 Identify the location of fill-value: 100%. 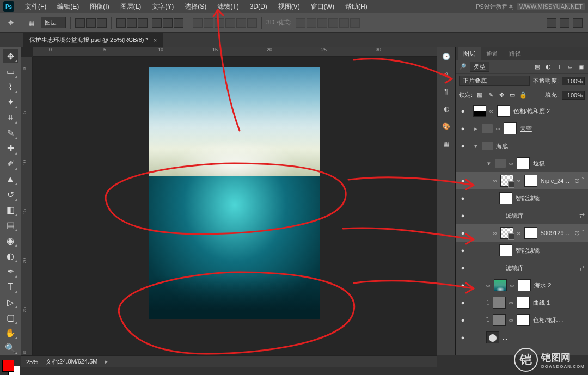
(573, 95).